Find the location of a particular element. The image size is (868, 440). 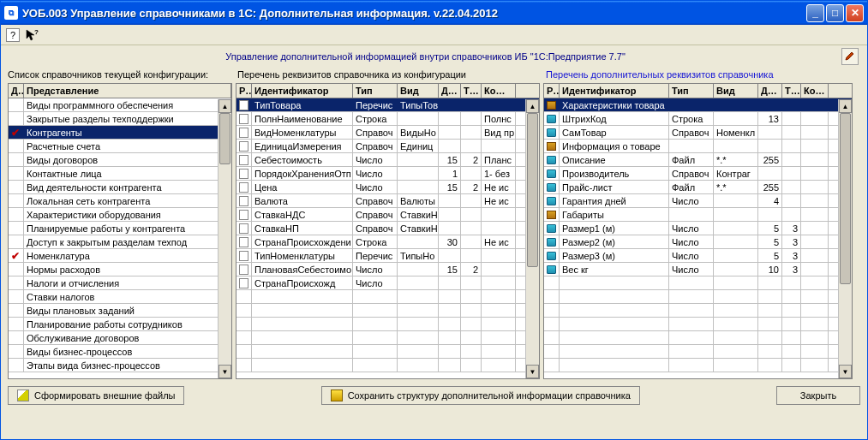

maximize-button: □ is located at coordinates (835, 14).